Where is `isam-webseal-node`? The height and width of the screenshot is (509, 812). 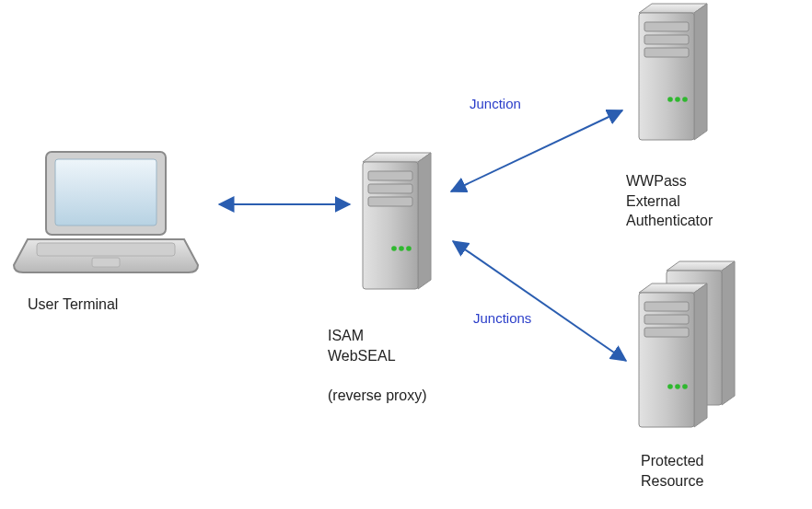
isam-webseal-node is located at coordinates (397, 222).